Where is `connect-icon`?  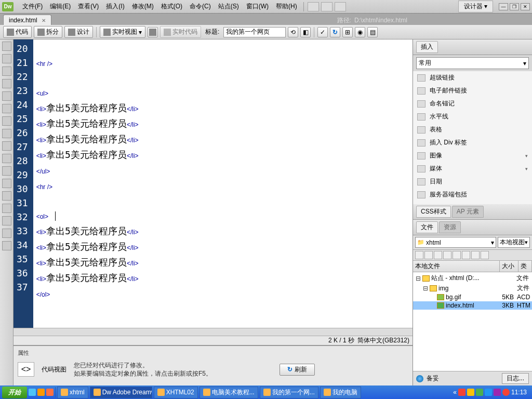 connect-icon is located at coordinates (419, 255).